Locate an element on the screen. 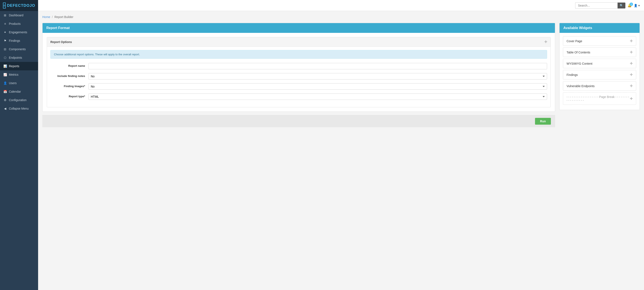  products-icon: ≡ is located at coordinates (5, 24).